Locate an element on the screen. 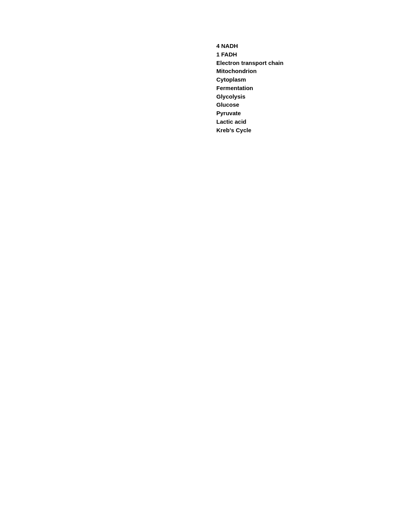  term-nadh: 4 NADH is located at coordinates (250, 46).